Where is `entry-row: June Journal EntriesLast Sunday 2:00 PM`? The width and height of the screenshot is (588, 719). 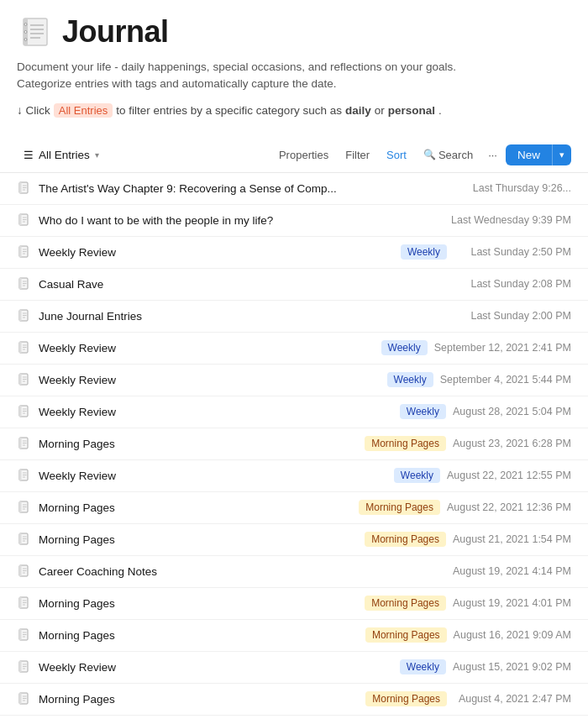 entry-row: June Journal EntriesLast Sunday 2:00 PM is located at coordinates (294, 317).